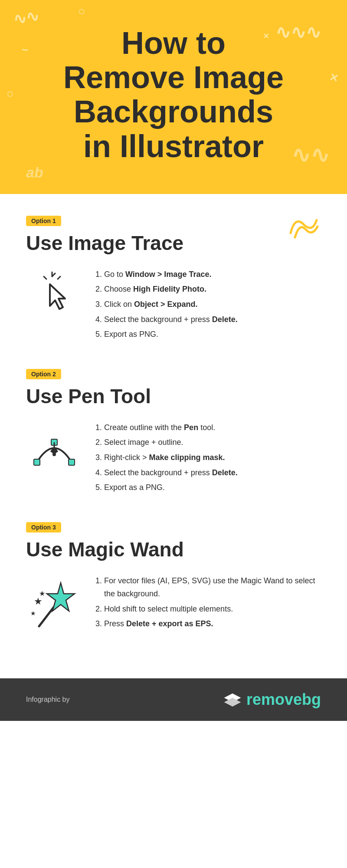 This screenshot has width=347, height=868. What do you see at coordinates (43, 374) in the screenshot?
I see `option-2-badge: Option 2` at bounding box center [43, 374].